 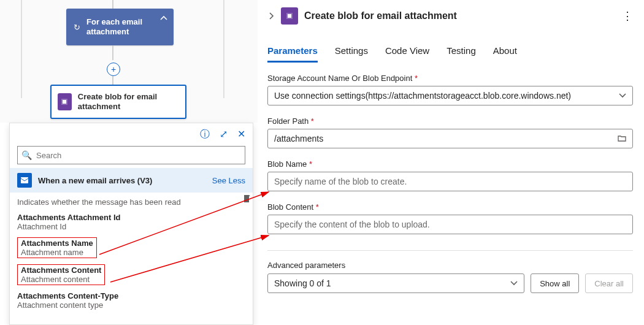 I want to click on picker-toolbar: ⓘ ⤢ ✕, so click(x=131, y=135).